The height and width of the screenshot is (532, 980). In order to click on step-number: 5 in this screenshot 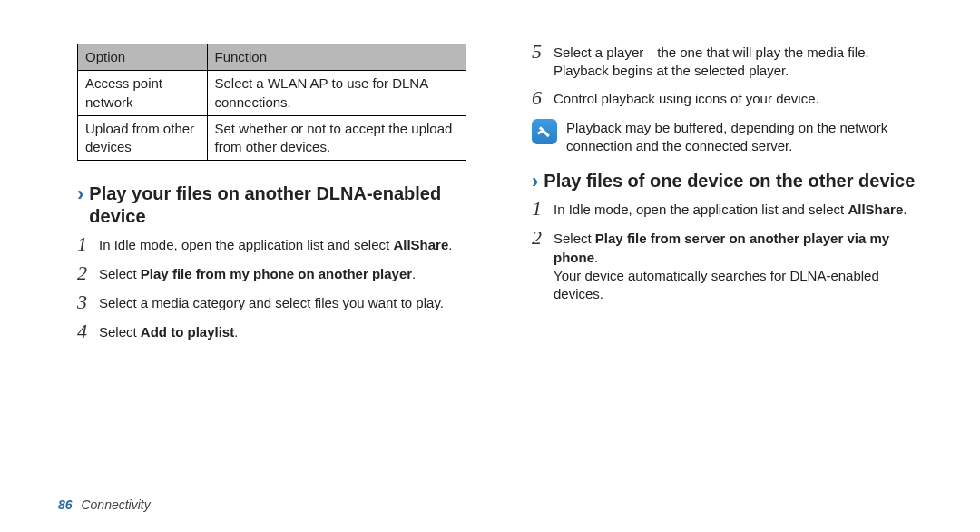, I will do `click(538, 52)`.